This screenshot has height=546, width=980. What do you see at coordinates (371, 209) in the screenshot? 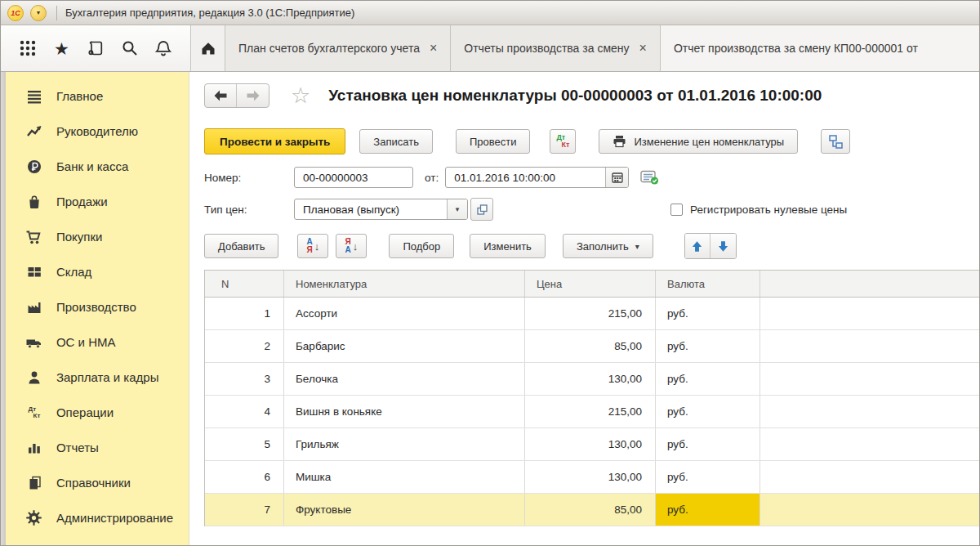
I see `price-type-value: Плановая (выпуск)` at bounding box center [371, 209].